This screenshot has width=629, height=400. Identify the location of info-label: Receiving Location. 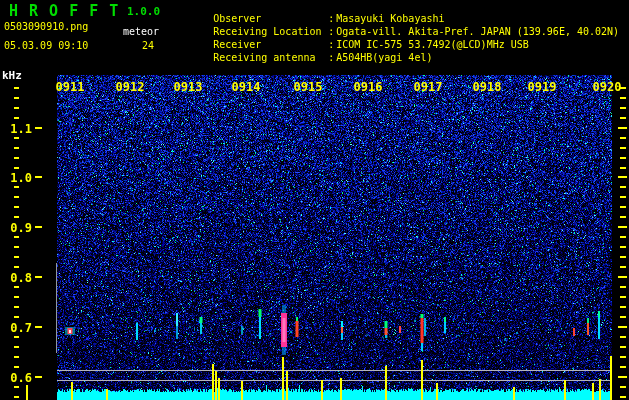
(270, 32).